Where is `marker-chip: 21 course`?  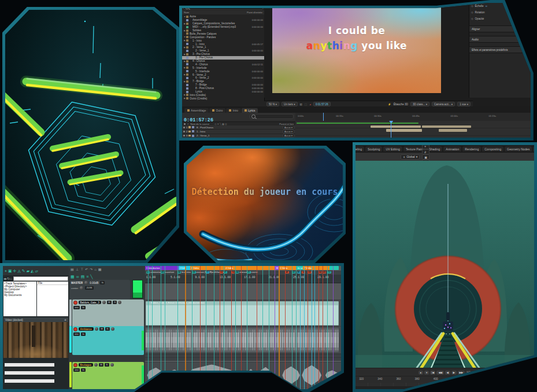 marker-chip: 21 course is located at coordinates (252, 272).